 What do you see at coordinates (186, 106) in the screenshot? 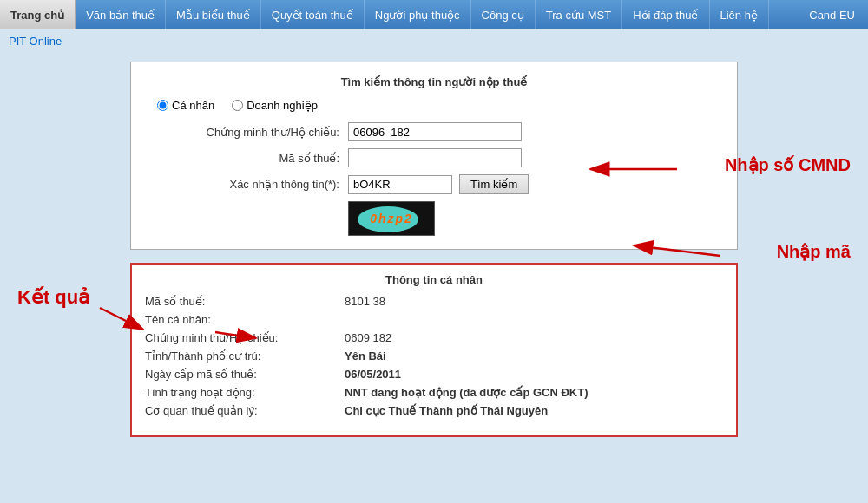
I see `radio-ca-nhan-label: Cá nhân` at bounding box center [186, 106].